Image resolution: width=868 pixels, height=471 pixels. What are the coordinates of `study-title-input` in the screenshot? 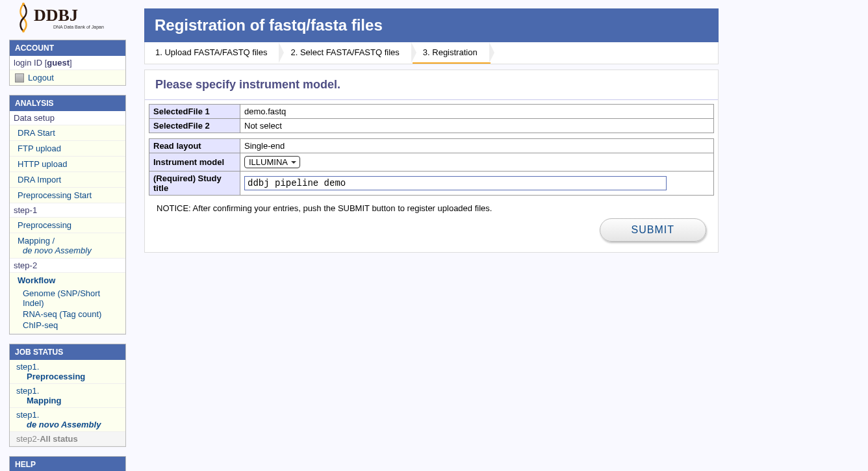 It's located at (455, 183).